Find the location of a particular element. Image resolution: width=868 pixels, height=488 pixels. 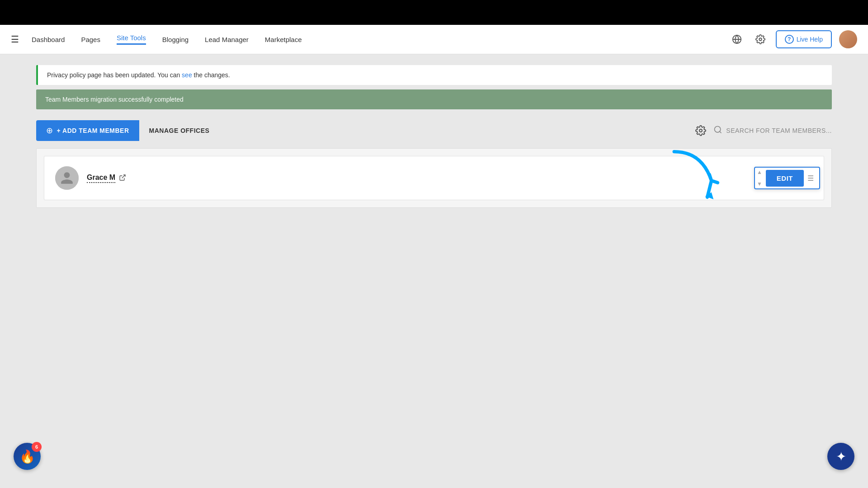

team-card-area: Grace M ▲ ▼ is located at coordinates (434, 178).